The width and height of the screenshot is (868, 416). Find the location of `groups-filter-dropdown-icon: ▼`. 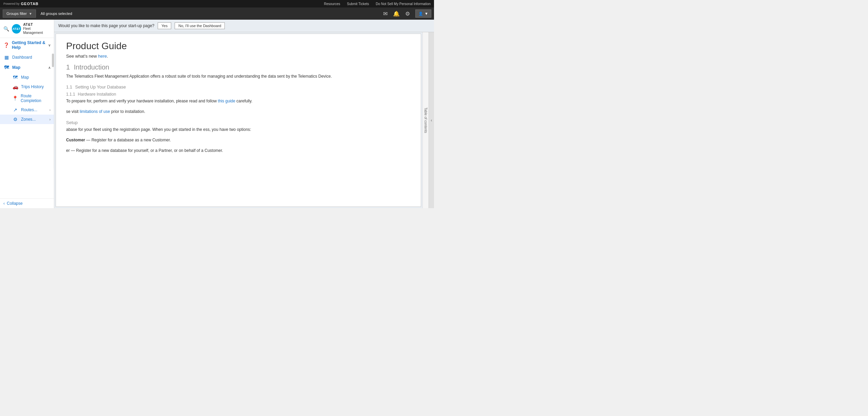

groups-filter-dropdown-icon: ▼ is located at coordinates (31, 14).